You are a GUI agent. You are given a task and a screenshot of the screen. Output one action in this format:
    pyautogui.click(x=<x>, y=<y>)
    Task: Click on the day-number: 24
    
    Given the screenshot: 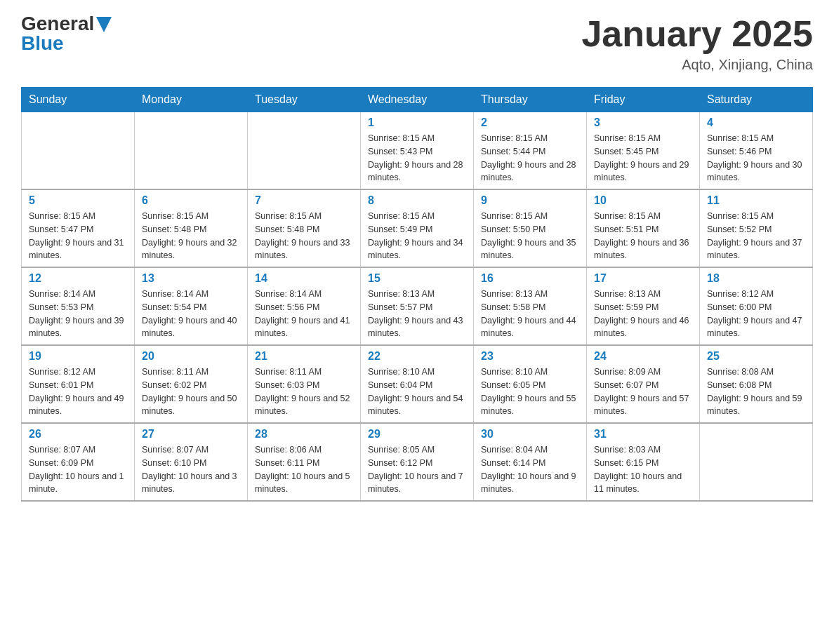 What is the action you would take?
    pyautogui.click(x=643, y=356)
    